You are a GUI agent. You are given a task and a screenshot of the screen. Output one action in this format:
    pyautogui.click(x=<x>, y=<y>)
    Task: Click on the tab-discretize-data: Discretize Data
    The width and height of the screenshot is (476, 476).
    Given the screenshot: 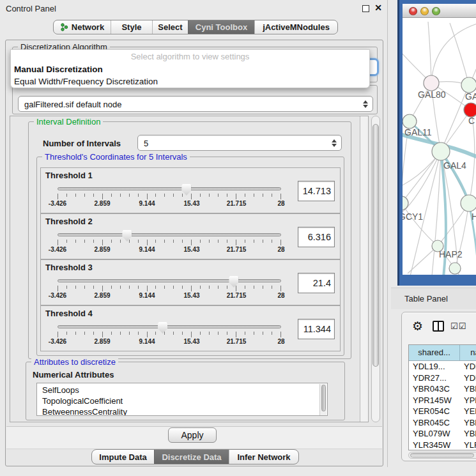 What is the action you would take?
    pyautogui.click(x=192, y=457)
    